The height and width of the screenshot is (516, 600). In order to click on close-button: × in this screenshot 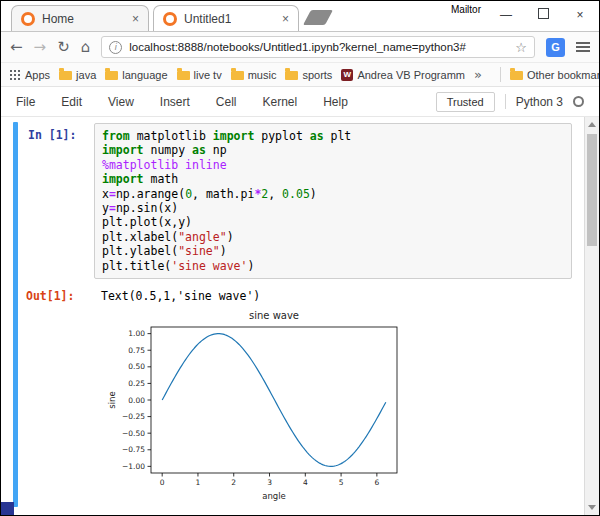, I will do `click(580, 15)`.